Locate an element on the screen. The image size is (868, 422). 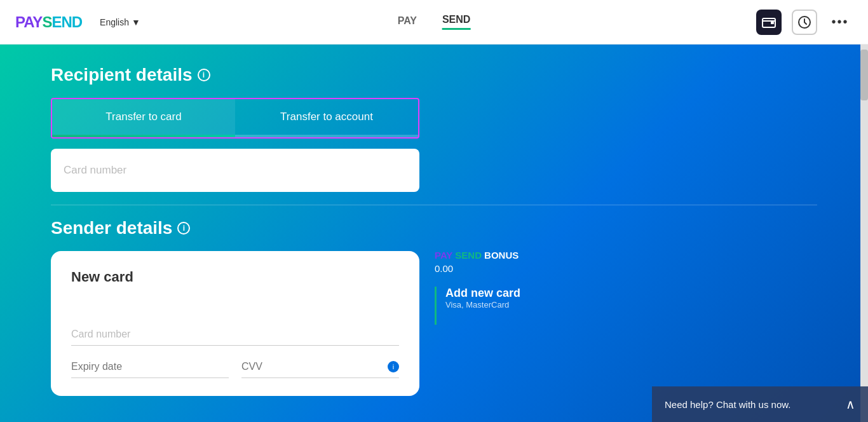
logo-end: END is located at coordinates (67, 22).